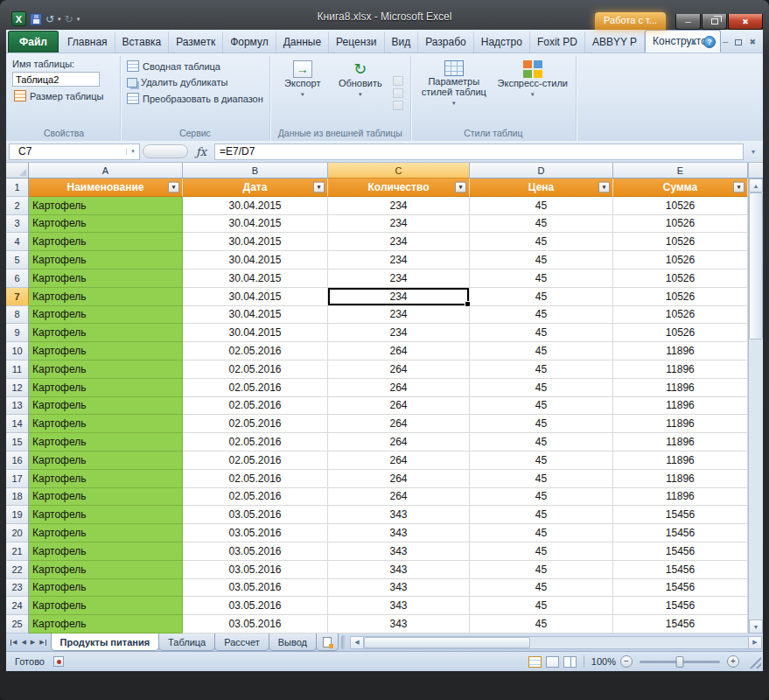 This screenshot has width=769, height=700. Describe the element at coordinates (255, 224) in the screenshot. I see `cell-B3: 30.04.2015` at that location.